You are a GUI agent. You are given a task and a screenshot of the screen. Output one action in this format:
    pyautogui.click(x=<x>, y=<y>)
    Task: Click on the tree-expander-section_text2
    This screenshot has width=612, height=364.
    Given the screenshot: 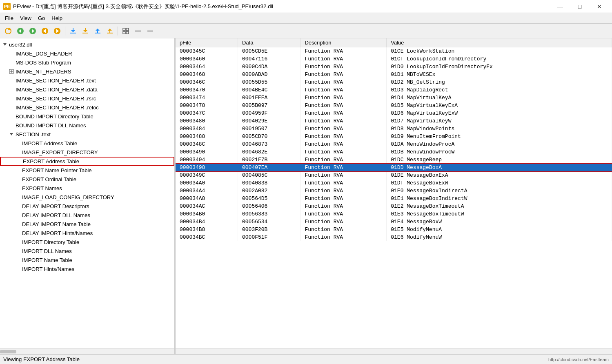 What is the action you would take?
    pyautogui.click(x=11, y=134)
    